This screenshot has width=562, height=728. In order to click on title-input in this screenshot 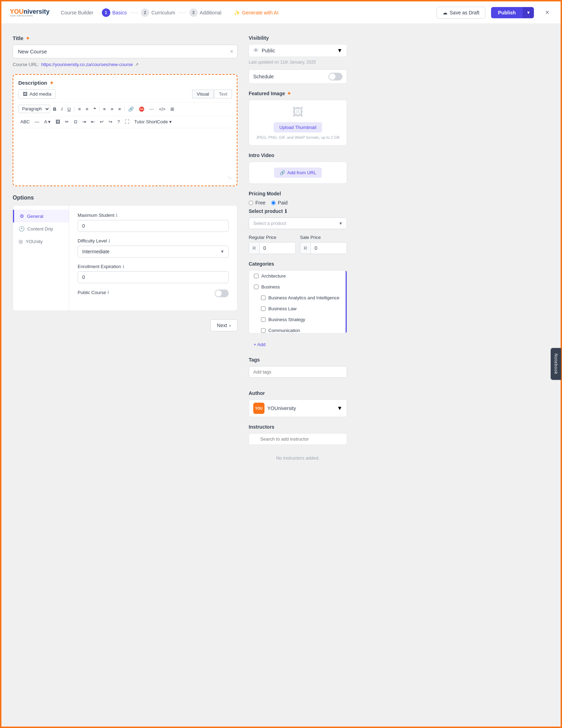, I will do `click(125, 51)`.